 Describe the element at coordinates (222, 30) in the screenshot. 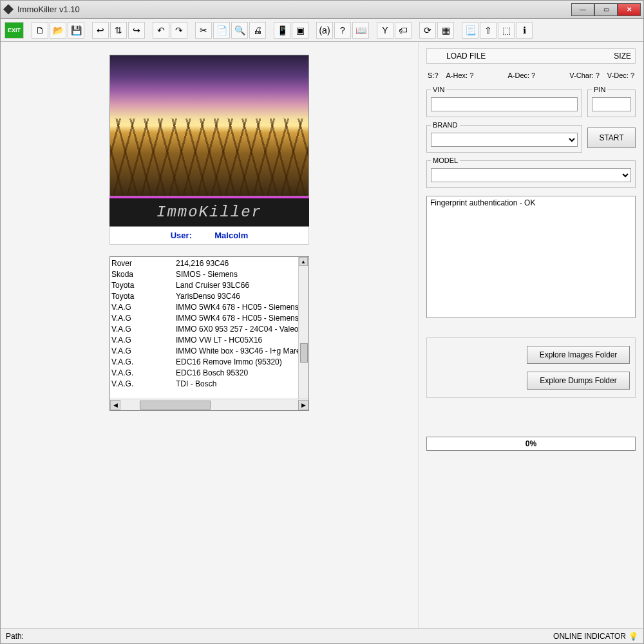

I see `copy-icon: 📄` at that location.